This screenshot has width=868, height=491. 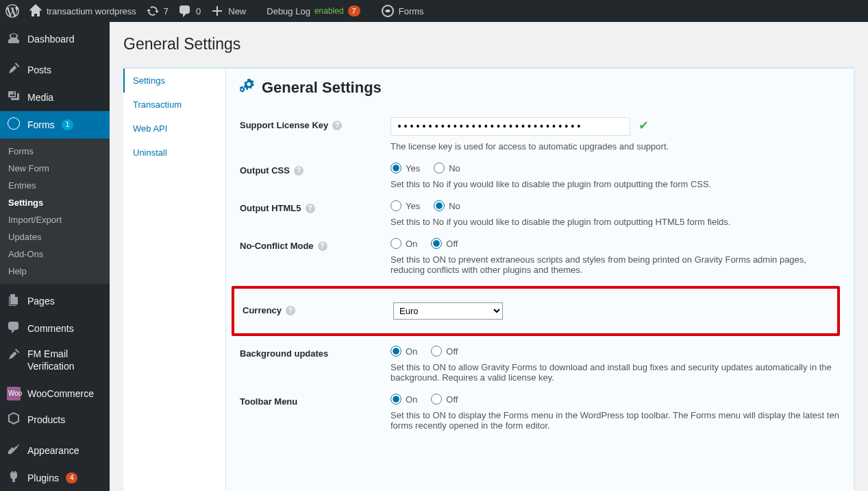 I want to click on menu-pages: Pages, so click(x=55, y=301).